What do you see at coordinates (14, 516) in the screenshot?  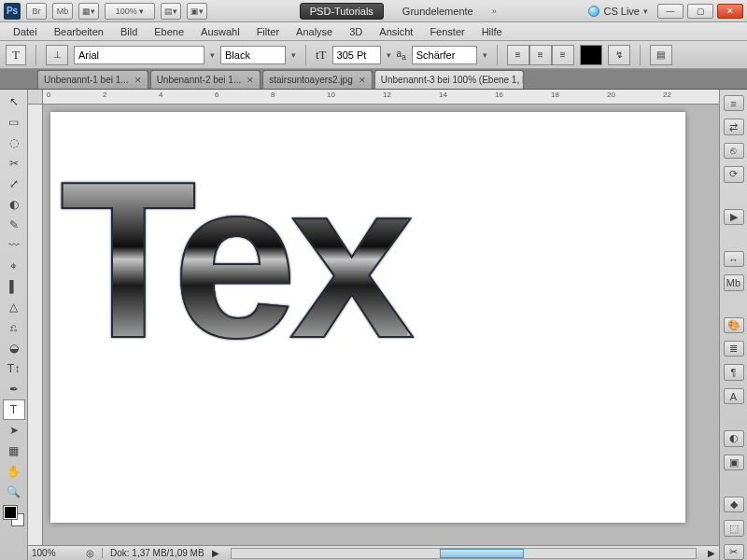 I see `color-swatches` at bounding box center [14, 516].